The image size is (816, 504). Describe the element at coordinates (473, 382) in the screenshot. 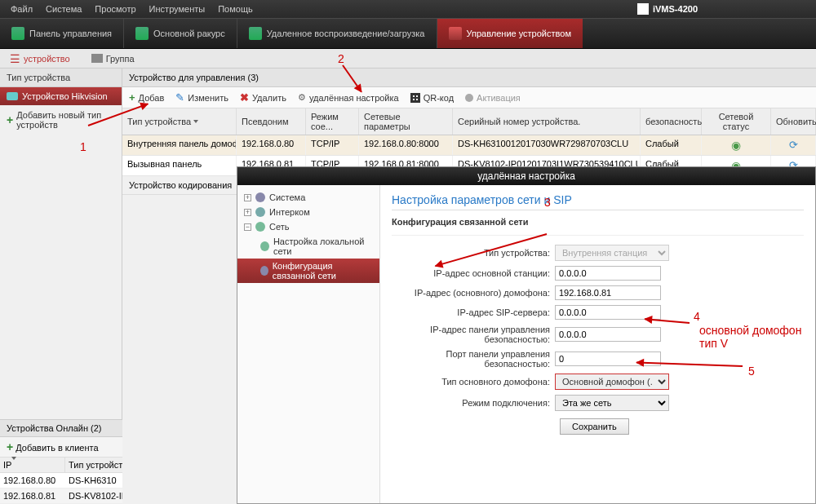

I see `lbl-main-type: Тип основного домофона:` at that location.